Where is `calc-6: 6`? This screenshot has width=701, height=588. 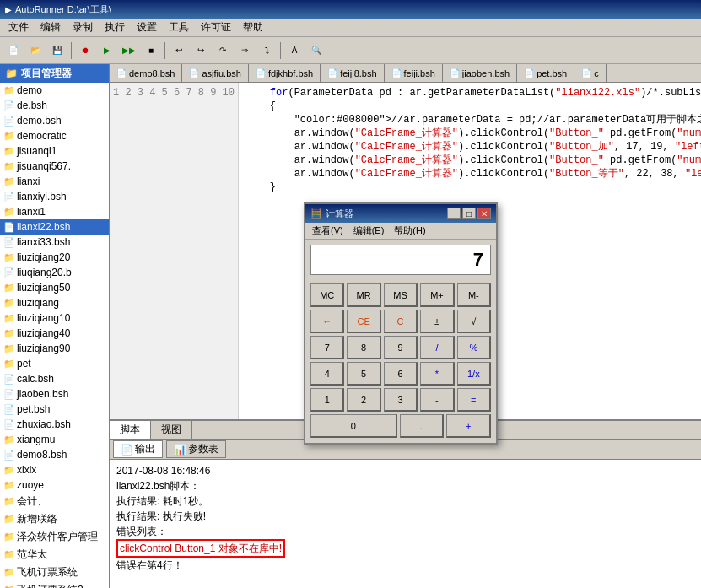
calc-6: 6 is located at coordinates (401, 374).